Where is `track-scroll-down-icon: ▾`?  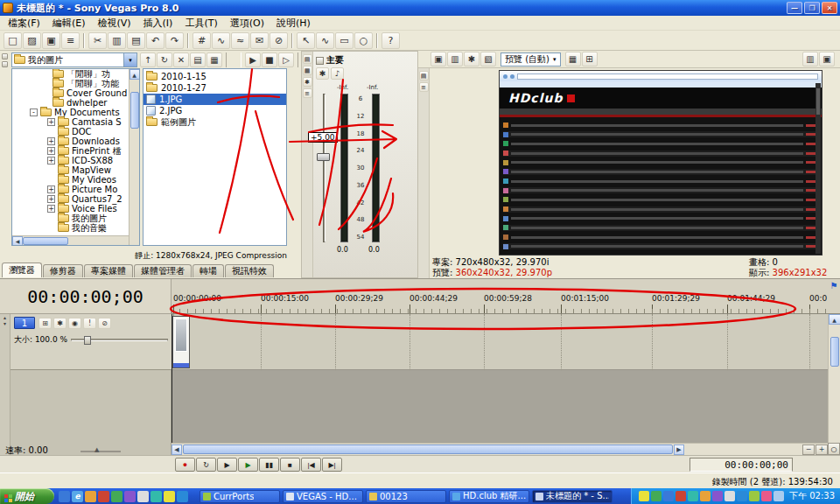 track-scroll-down-icon: ▾ is located at coordinates (5, 324).